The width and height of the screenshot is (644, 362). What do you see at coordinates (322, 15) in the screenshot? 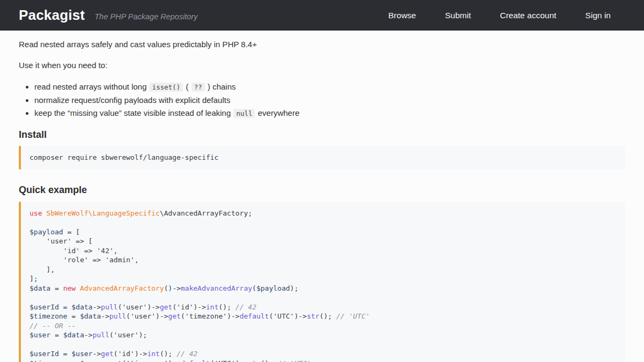
I see `site-header: Packagist The PHP Package Repository Bro…` at bounding box center [322, 15].